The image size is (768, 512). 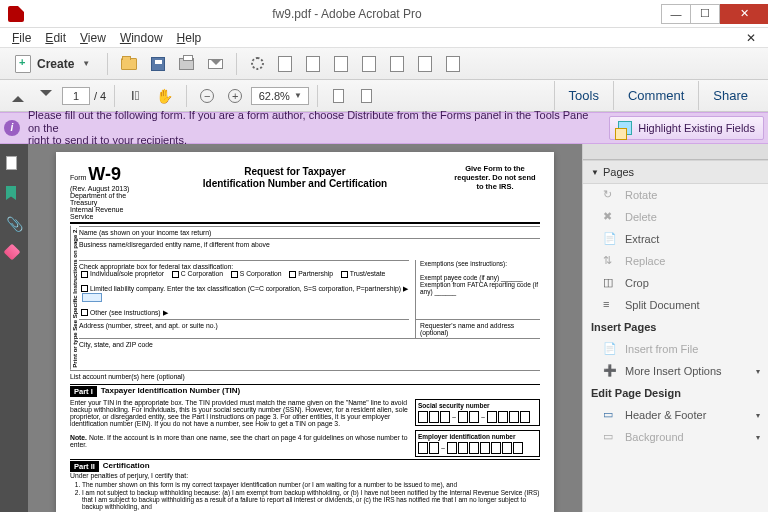 What do you see at coordinates (751, 38) in the screenshot?
I see `doc-close-icon: ✕` at bounding box center [751, 38].